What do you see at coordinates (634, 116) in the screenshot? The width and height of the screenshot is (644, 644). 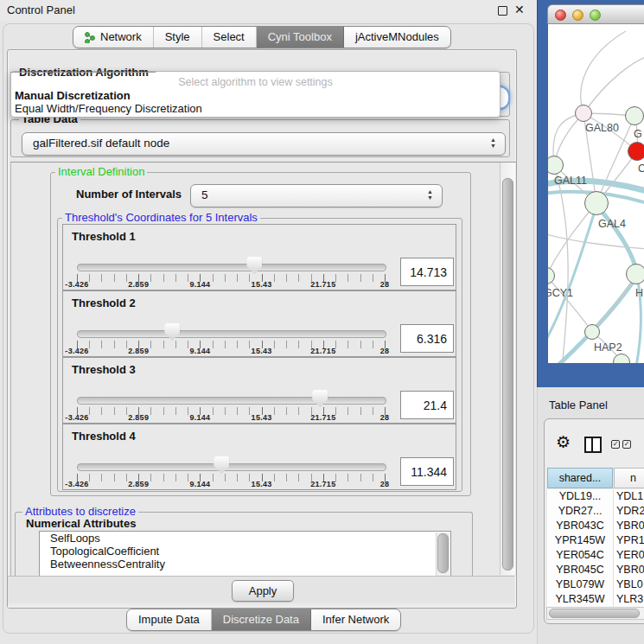 I see `network-node-g` at bounding box center [634, 116].